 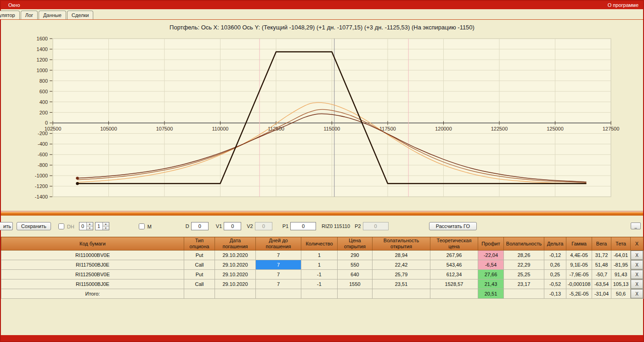 I want to click on cell: 267,96, so click(x=454, y=256).